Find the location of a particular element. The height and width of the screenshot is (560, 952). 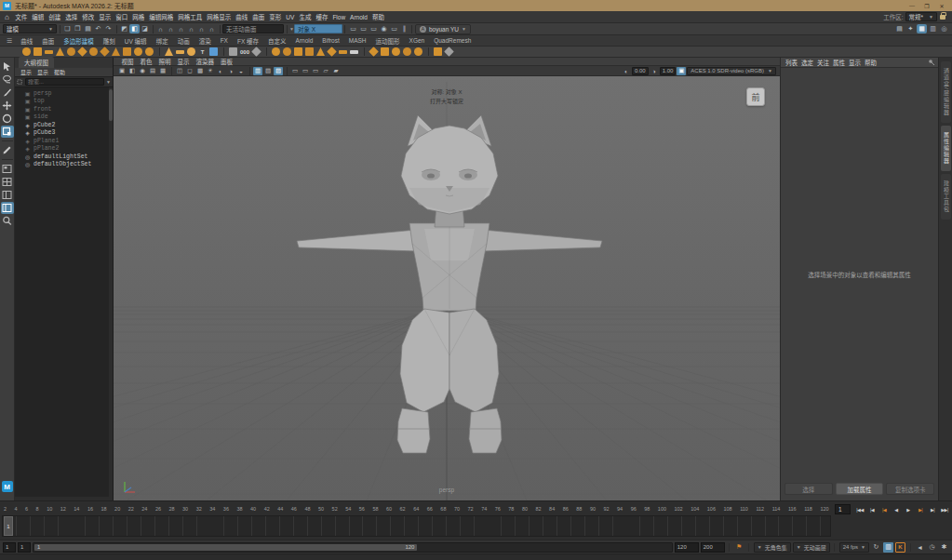

snap-to-curve-icon: ∩ is located at coordinates (171, 29).